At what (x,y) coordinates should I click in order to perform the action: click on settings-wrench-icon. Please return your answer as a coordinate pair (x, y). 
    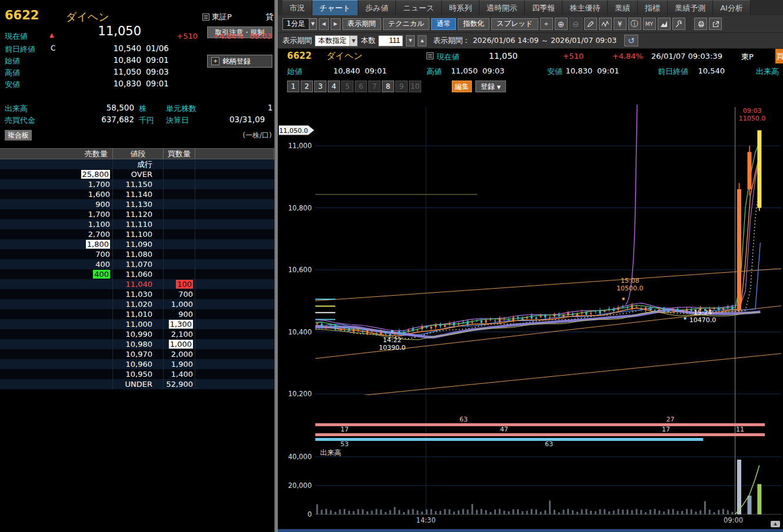
    Looking at the image, I should click on (679, 24).